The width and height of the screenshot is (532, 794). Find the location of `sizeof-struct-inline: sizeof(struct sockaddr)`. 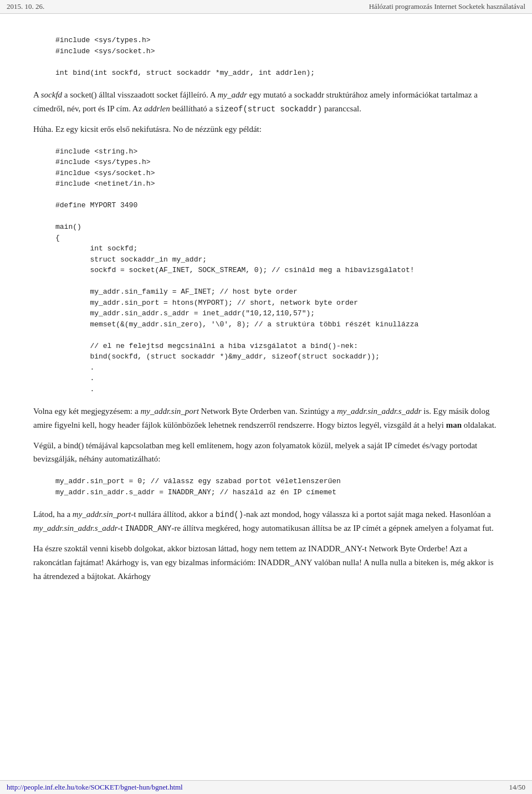

sizeof-struct-inline: sizeof(struct sockaddr) is located at coordinates (268, 109).